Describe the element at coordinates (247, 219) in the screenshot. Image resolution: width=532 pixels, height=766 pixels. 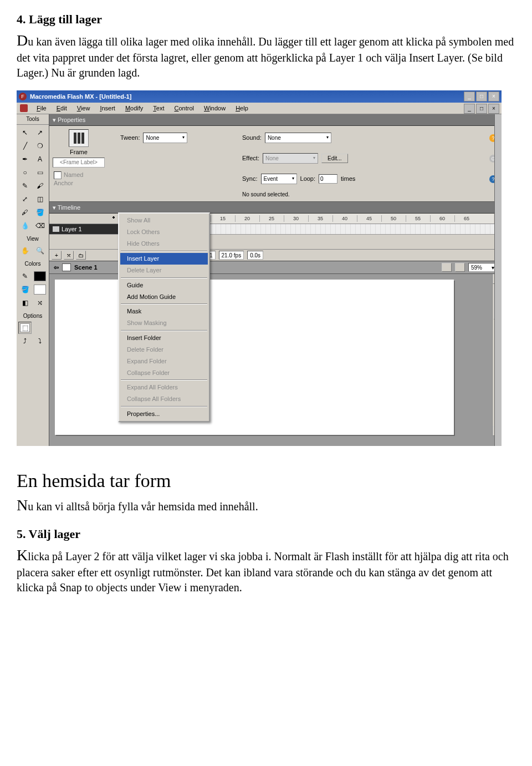
I see `tick: 20` at that location.